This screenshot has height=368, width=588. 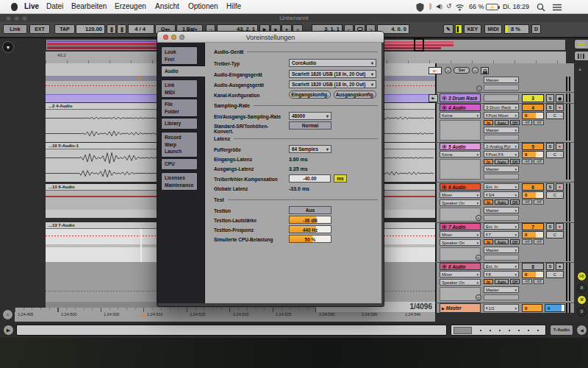 What do you see at coordinates (270, 37) in the screenshot?
I see `prefs-titlebar: Voreinstellungen` at bounding box center [270, 37].